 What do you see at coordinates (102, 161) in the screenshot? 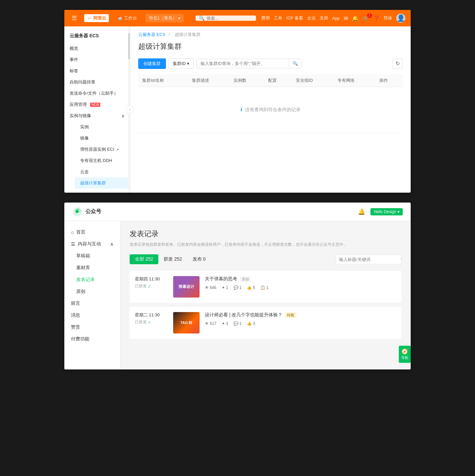
I see `sidebar-item-ddh: 专有宿主机 DDH` at bounding box center [102, 161].